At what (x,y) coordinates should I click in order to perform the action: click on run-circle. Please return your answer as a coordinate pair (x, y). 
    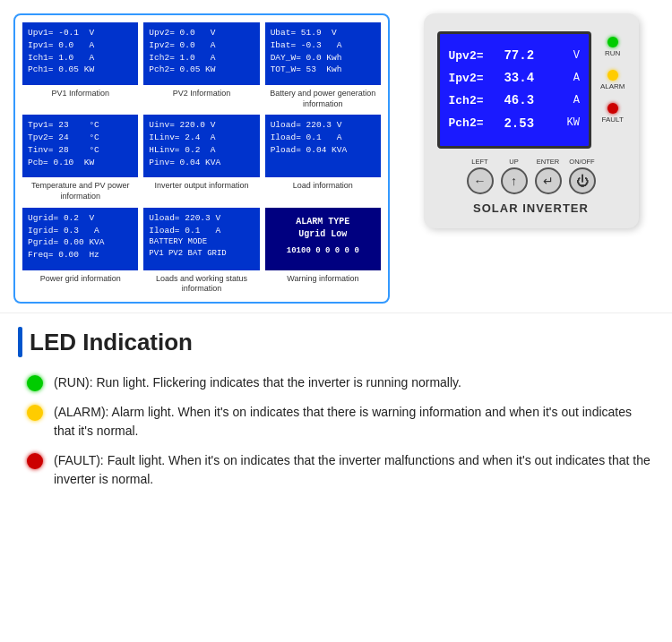
    Looking at the image, I should click on (35, 383).